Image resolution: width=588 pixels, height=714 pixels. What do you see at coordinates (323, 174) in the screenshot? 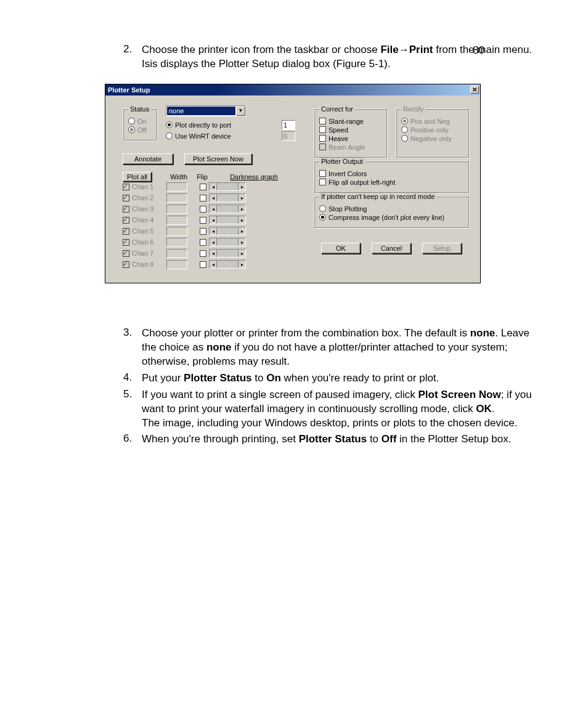
I see `invert-check` at bounding box center [323, 174].